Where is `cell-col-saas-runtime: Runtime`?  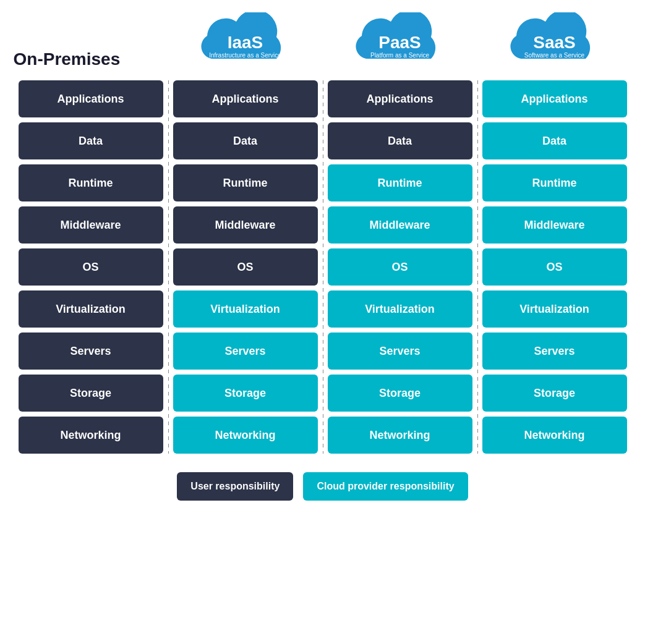 cell-col-saas-runtime: Runtime is located at coordinates (555, 183).